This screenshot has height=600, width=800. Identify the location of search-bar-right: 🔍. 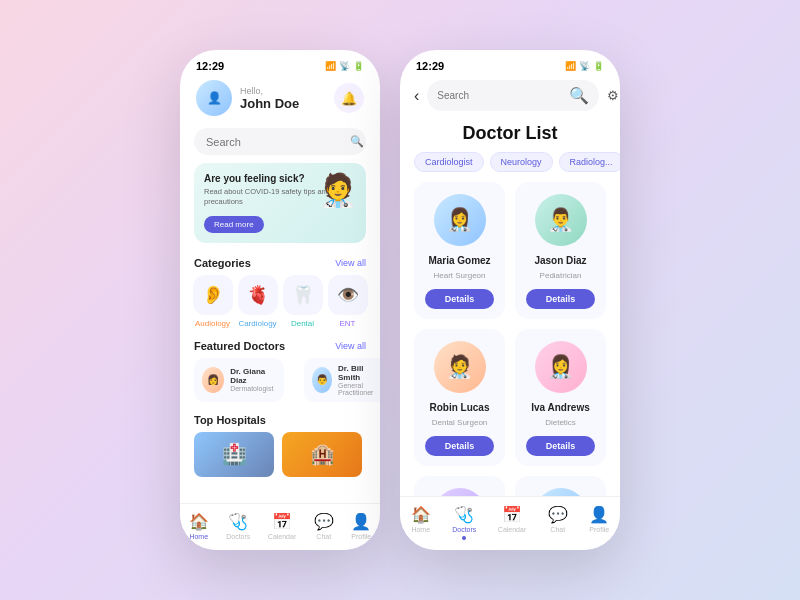
(513, 96).